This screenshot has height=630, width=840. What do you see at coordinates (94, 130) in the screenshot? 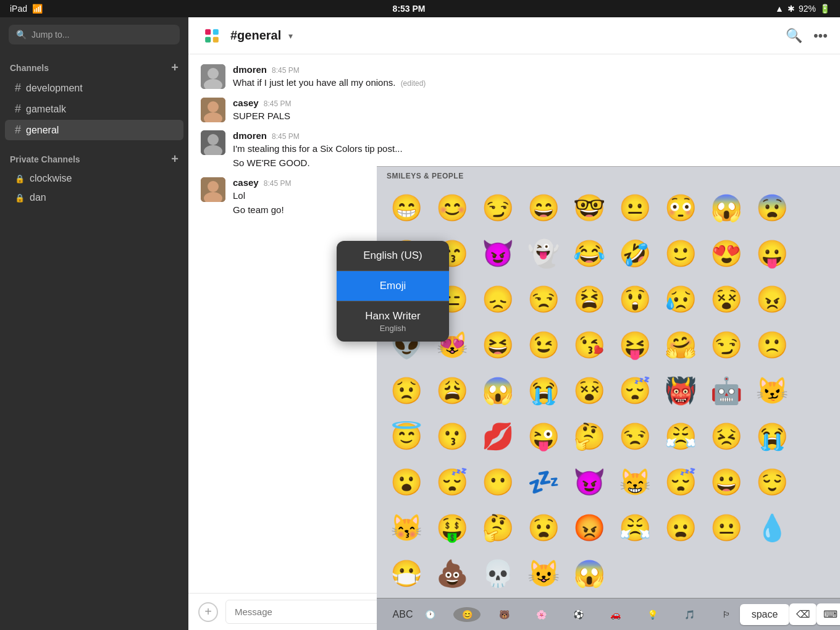
I see `sidebar-item-general: # general` at bounding box center [94, 130].